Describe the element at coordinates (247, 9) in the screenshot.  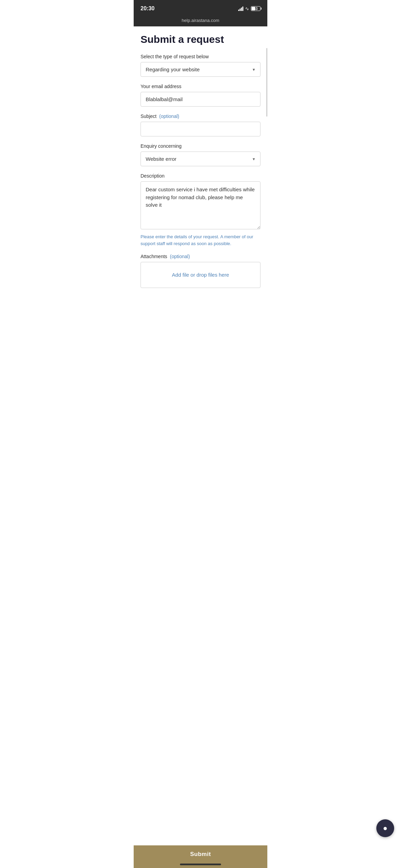
I see `wifi-icon: ∿` at that location.